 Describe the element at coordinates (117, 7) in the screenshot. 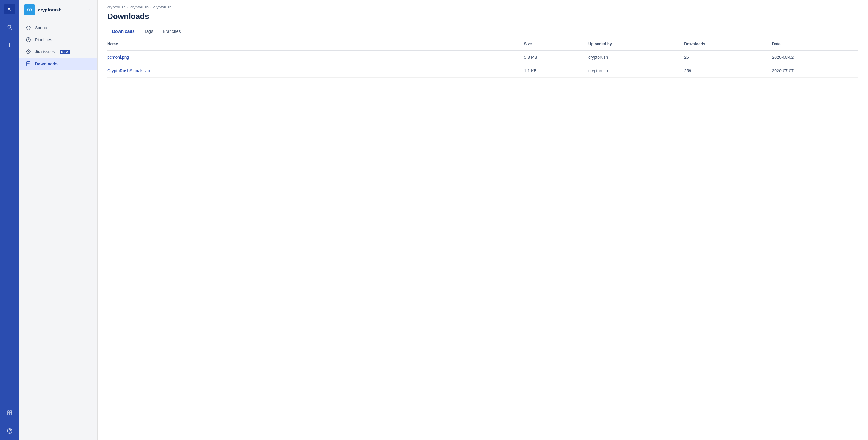

I see `breadcrumb-part-1: cryptorush` at that location.